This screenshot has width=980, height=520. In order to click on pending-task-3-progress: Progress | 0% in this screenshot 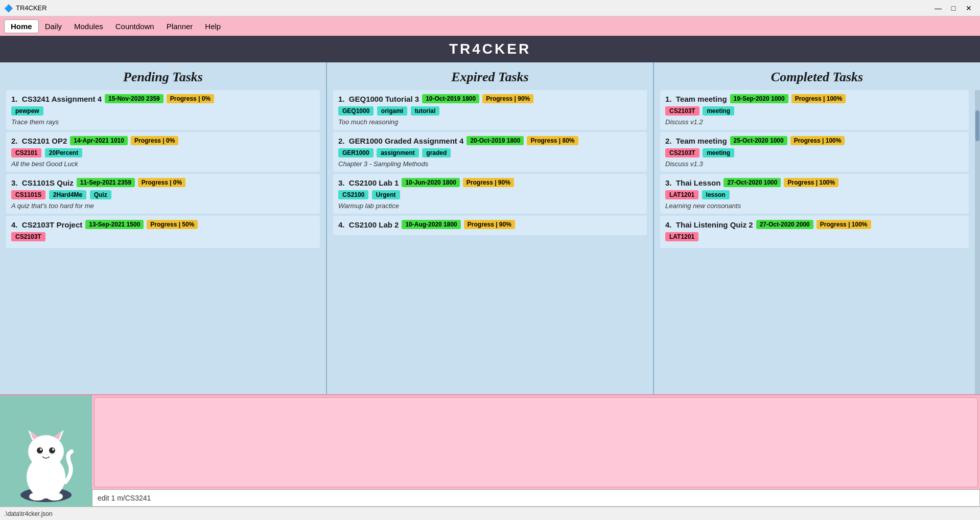, I will do `click(161, 183)`.